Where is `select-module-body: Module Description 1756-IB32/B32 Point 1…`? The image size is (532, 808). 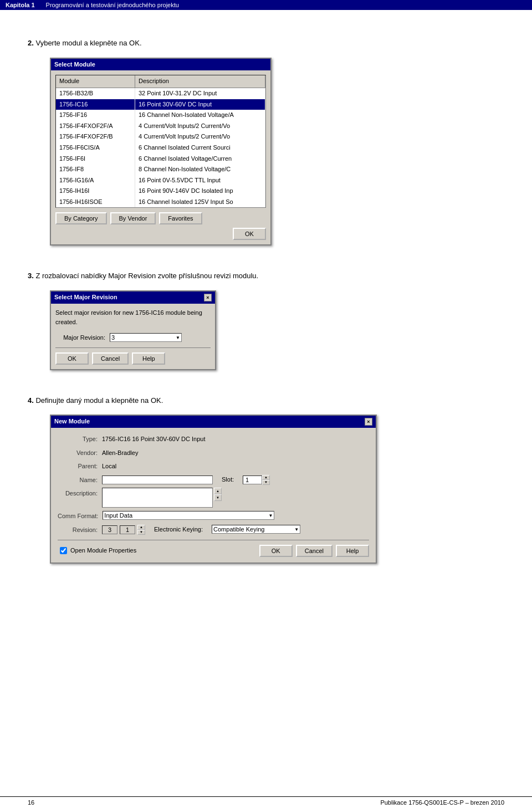
select-module-body: Module Description 1756-IB32/B32 Point 1… is located at coordinates (161, 157).